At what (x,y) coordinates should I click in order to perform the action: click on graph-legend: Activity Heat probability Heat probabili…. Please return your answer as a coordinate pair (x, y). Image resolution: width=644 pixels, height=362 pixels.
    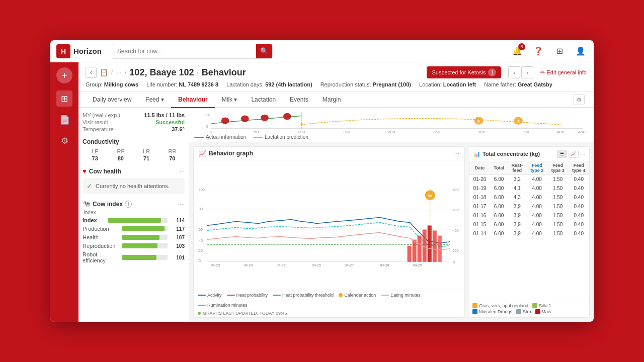
    Looking at the image, I should click on (329, 300).